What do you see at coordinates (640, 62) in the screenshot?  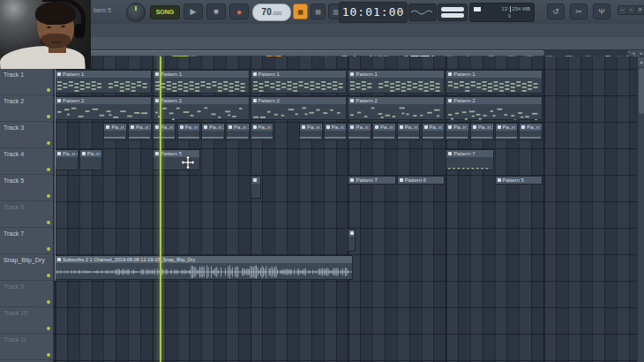 I see `scroll-up-button: ▲` at bounding box center [640, 62].